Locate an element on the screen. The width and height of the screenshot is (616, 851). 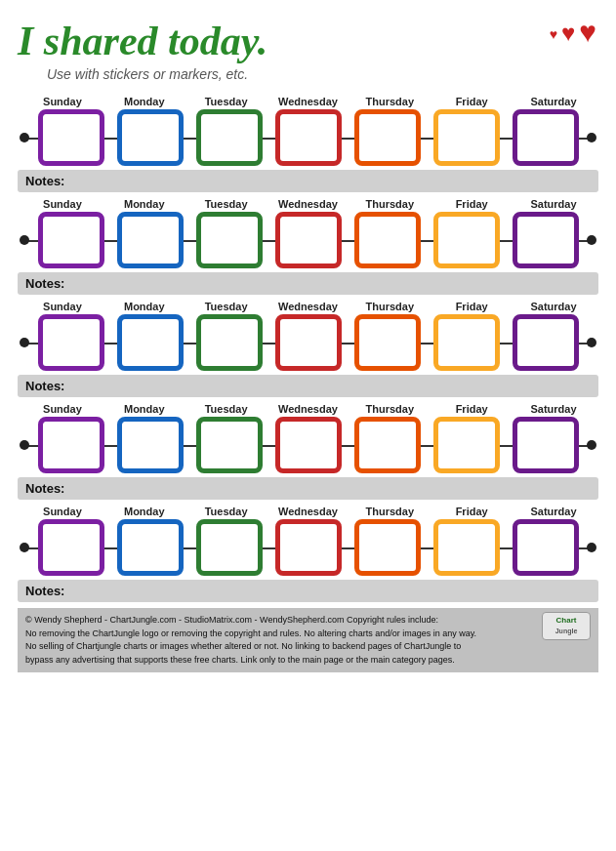
day-label-thursday-5: Thursday is located at coordinates (390, 511).